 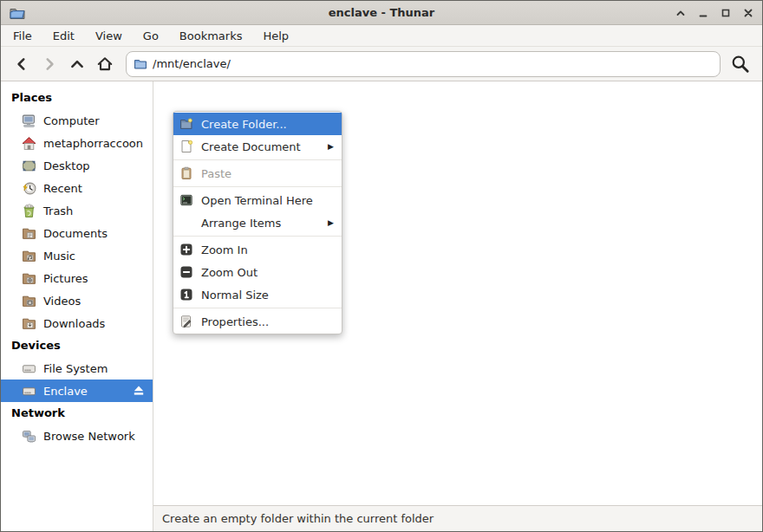 What do you see at coordinates (77, 64) in the screenshot?
I see `up-icon` at bounding box center [77, 64].